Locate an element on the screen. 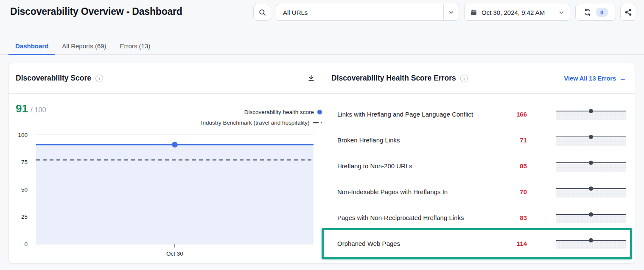 This screenshot has width=644, height=270. error-row: Non-Indexable Pages with Hreflangs In 70 is located at coordinates (482, 192).